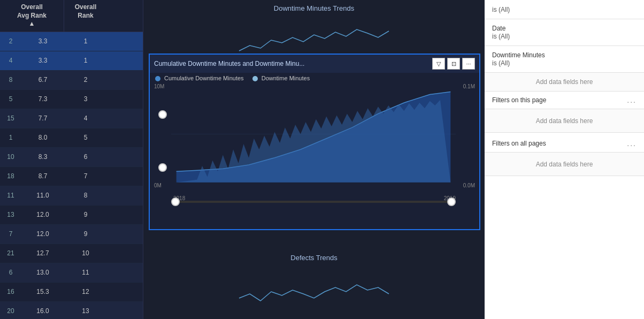 This screenshot has width=644, height=319. Describe the element at coordinates (72, 273) in the screenshot. I see `table-row: 6 13.0 11` at that location.